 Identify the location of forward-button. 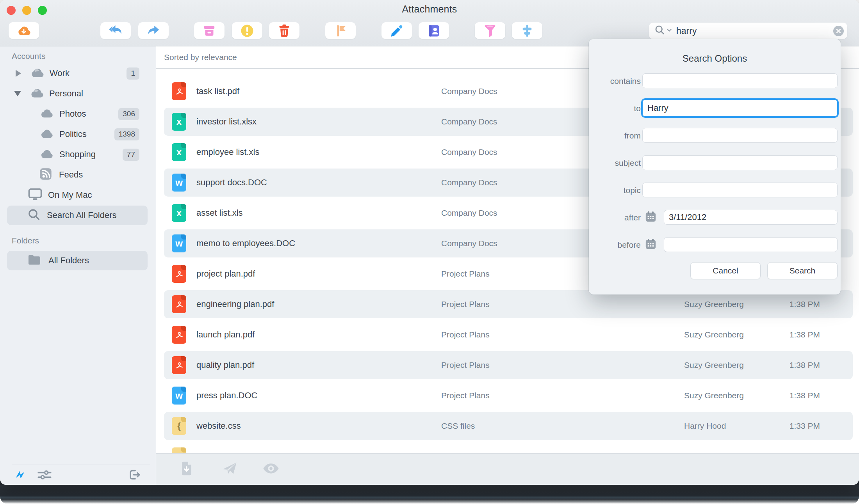
(153, 30).